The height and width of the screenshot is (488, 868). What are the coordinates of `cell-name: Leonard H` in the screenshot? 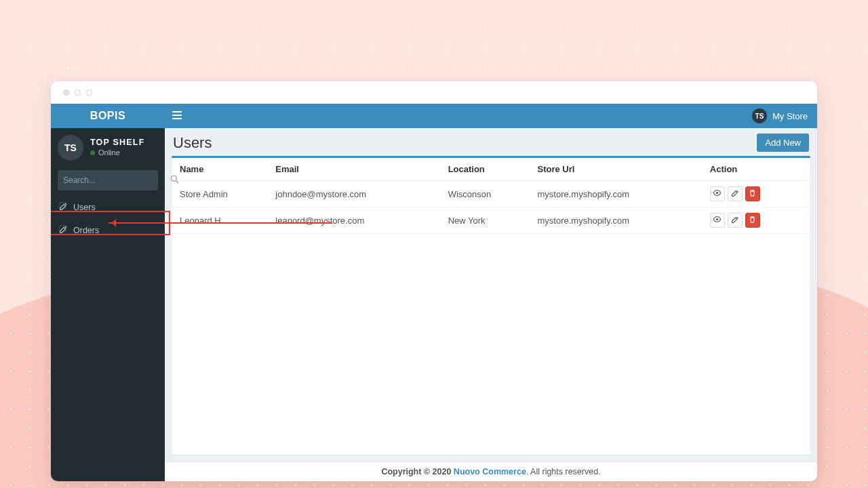 It's located at (220, 221).